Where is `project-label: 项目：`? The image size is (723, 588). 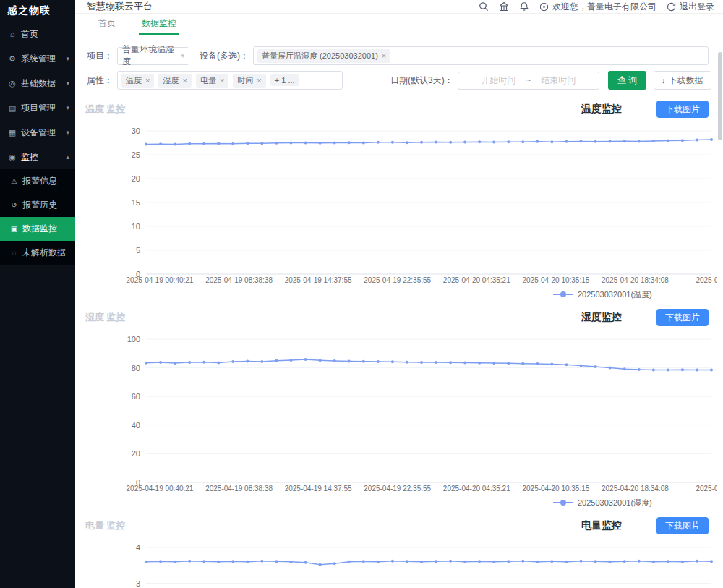
project-label: 项目： is located at coordinates (100, 56).